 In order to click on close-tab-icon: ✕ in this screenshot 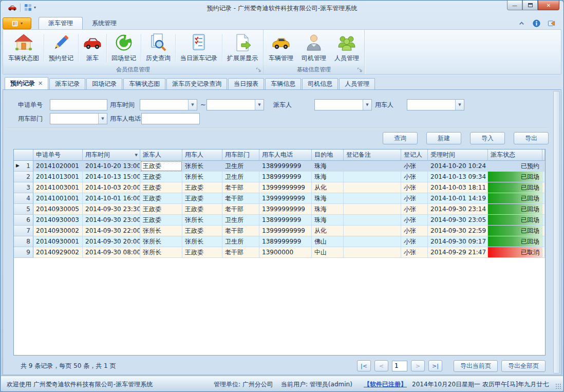, I will do `click(40, 83)`.